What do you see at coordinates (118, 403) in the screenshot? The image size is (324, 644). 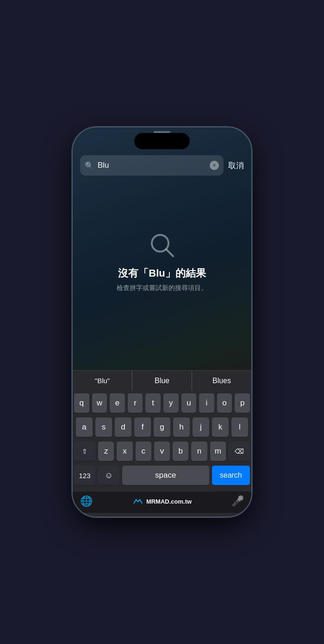 I see `key-e: e` at bounding box center [118, 403].